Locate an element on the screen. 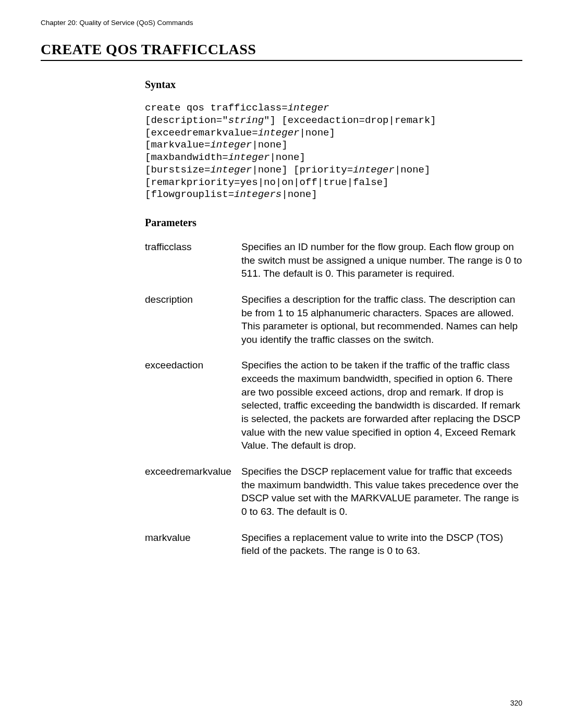 The image size is (563, 728). parameters-heading: Parameters is located at coordinates (334, 223).